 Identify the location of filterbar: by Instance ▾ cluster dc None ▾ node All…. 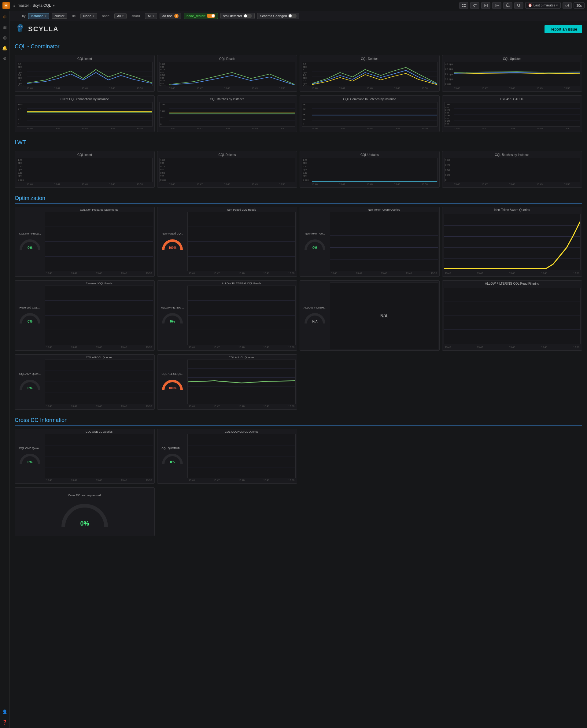
(298, 16).